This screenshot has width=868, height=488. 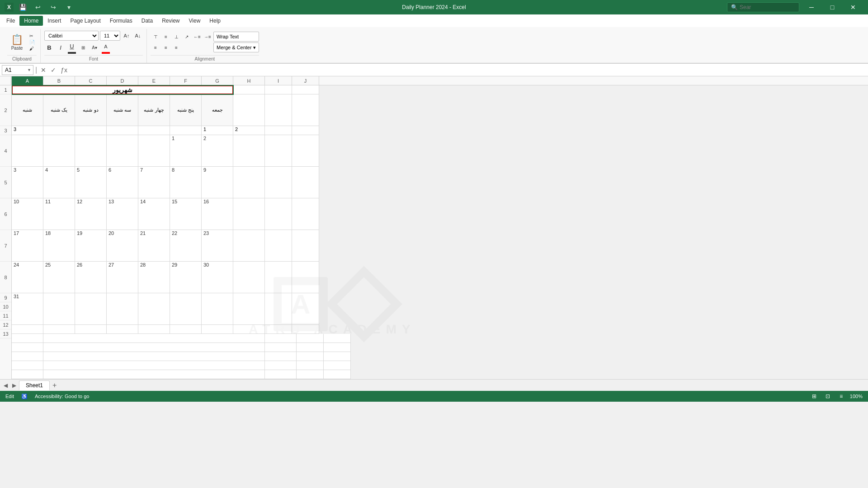 I want to click on menu-view: View, so click(x=195, y=21).